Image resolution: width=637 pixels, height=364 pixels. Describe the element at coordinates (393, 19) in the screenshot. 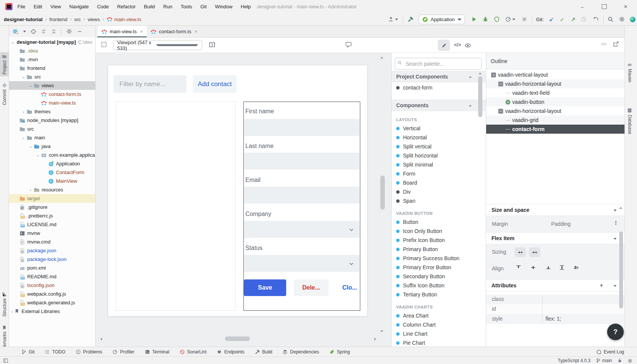

I see `user-menu` at that location.